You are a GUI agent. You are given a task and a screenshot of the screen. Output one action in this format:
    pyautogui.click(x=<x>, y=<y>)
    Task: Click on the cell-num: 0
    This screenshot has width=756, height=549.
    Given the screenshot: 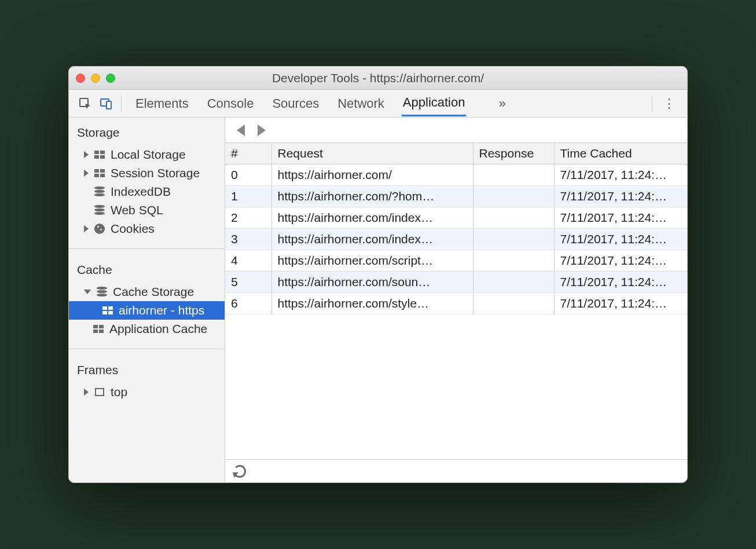 What is the action you would take?
    pyautogui.click(x=248, y=175)
    